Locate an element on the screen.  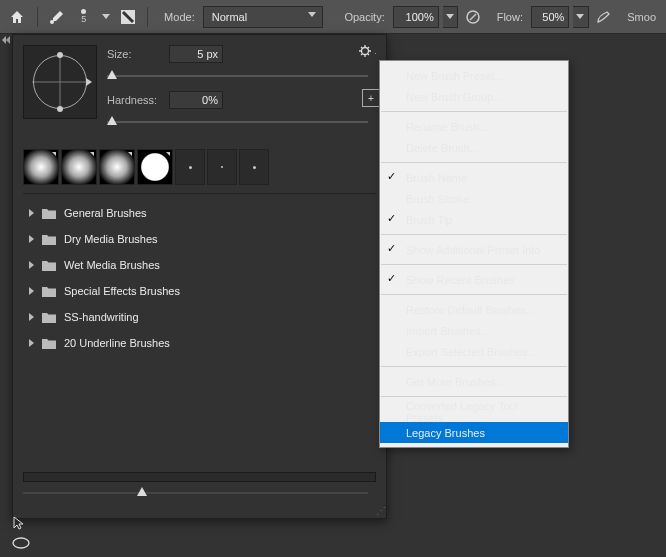
hardness-slider is located at coordinates (242, 122).